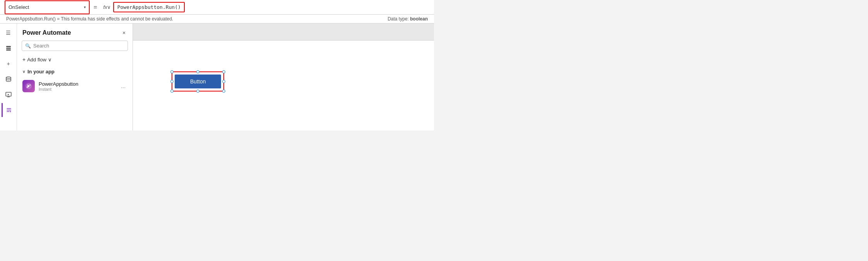 Image resolution: width=868 pixels, height=261 pixels. What do you see at coordinates (172, 81) in the screenshot?
I see `handle-middle-left` at bounding box center [172, 81].